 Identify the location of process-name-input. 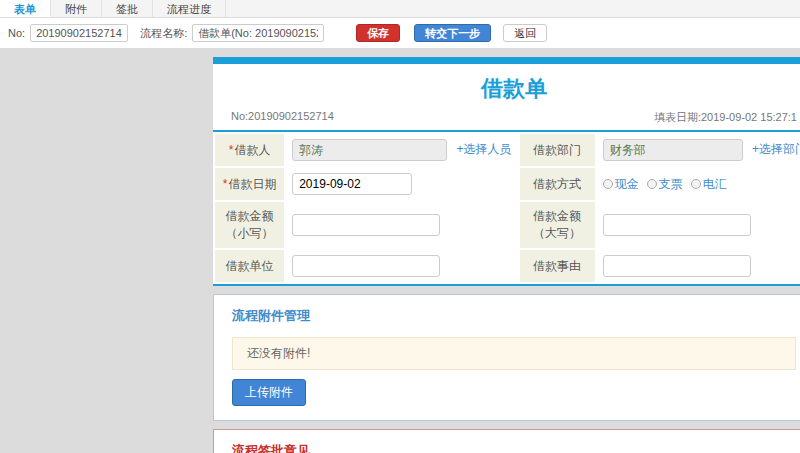
(258, 33).